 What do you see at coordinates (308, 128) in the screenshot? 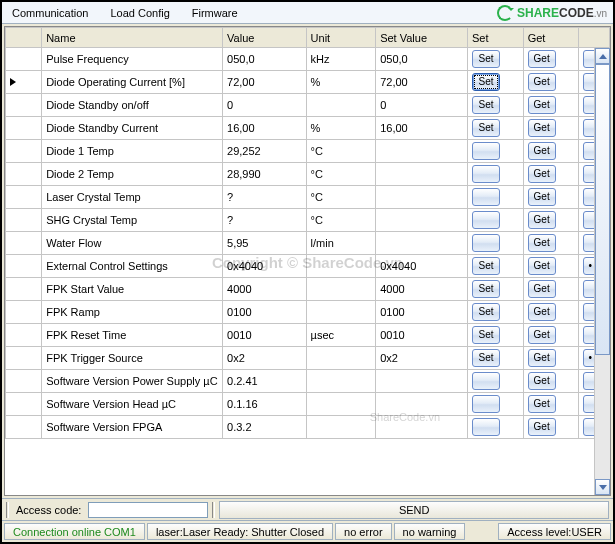
I see `table-row: Diode Standby Current16,00%16,00SetGet` at bounding box center [308, 128].